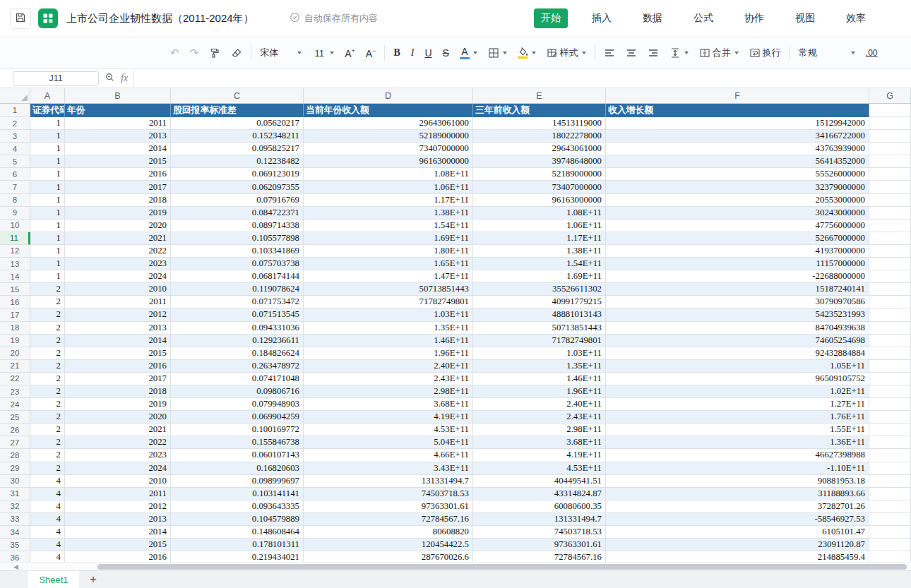 The height and width of the screenshot is (588, 911). What do you see at coordinates (16, 264) in the screenshot?
I see `row-header: 13` at bounding box center [16, 264].